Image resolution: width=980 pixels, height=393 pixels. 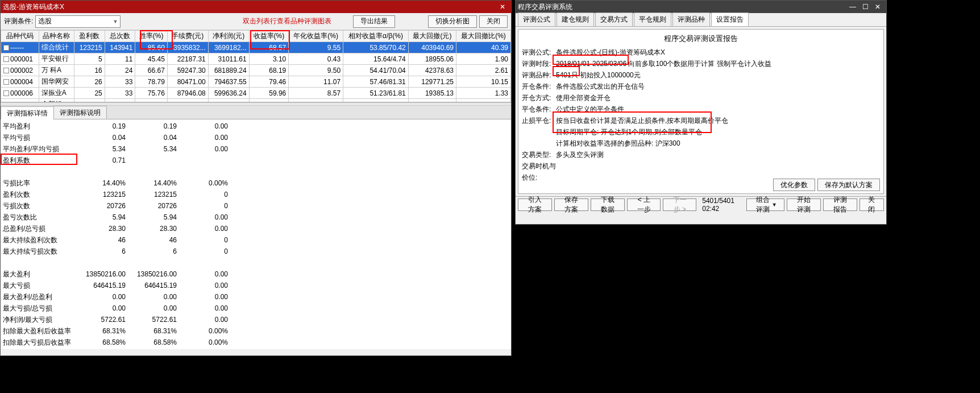 I want to click on col-header: 净利润(元), so click(x=229, y=36).